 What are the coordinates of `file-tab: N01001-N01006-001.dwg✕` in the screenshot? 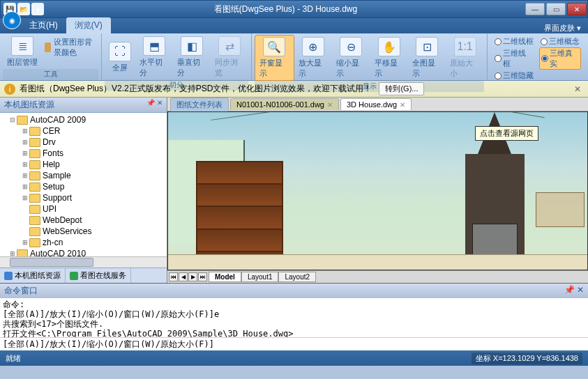 It's located at (285, 105).